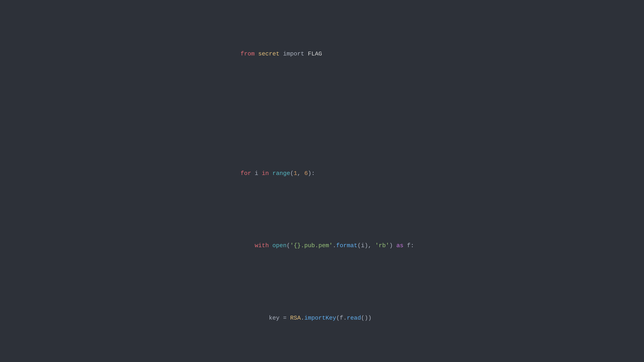 The image size is (644, 362). Describe the element at coordinates (281, 173) in the screenshot. I see `func-range: range` at that location.